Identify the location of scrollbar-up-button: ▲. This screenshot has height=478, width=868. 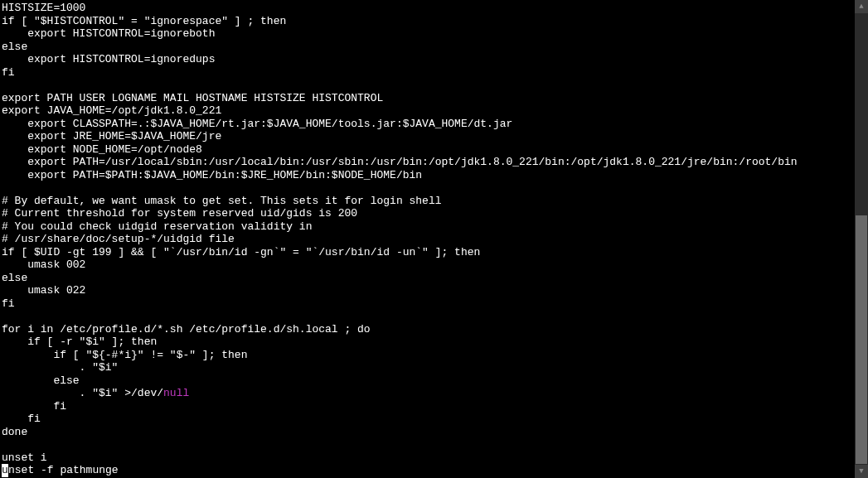
(861, 7).